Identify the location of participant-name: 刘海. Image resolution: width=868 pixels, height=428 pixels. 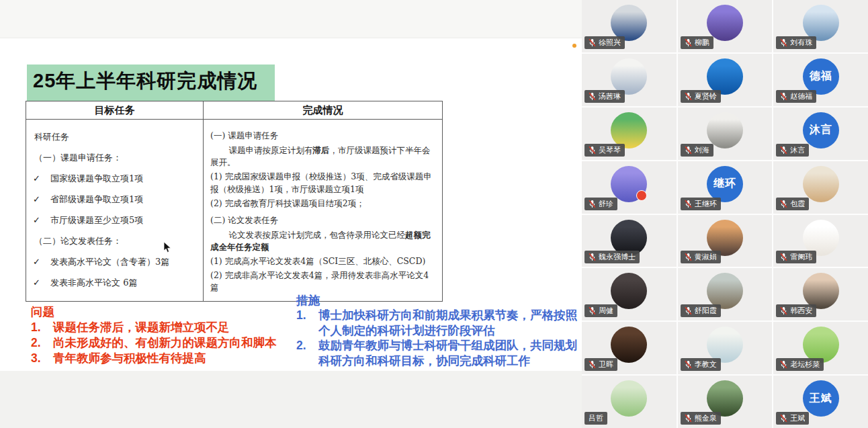
(702, 151).